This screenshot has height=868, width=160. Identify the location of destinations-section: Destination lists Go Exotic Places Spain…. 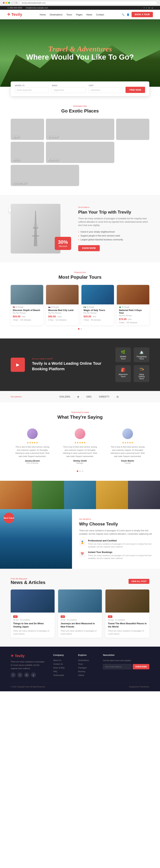
(80, 146).